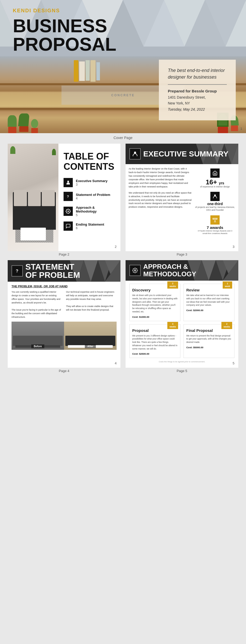  Describe the element at coordinates (65, 35) in the screenshot. I see `cover-title-heading: BUSINESS PROPOSAL` at that location.